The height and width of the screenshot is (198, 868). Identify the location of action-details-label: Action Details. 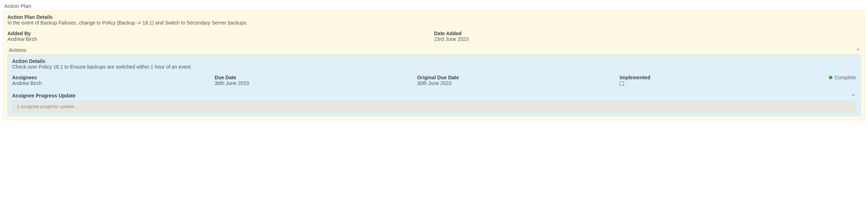
(434, 61).